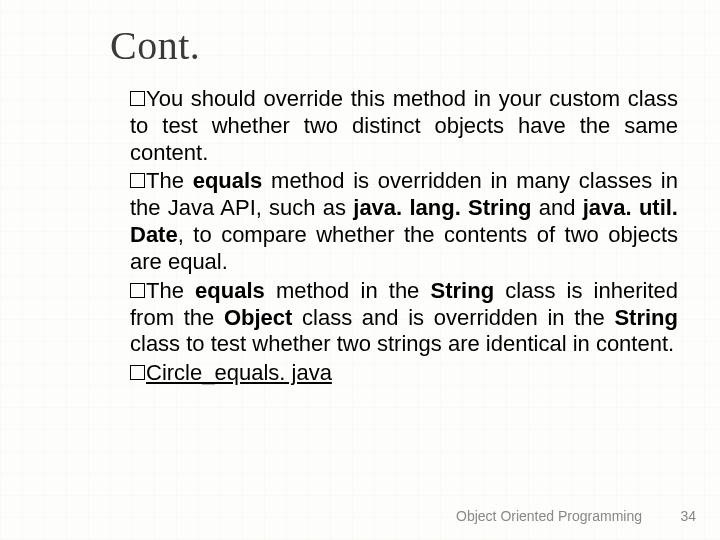 Image resolution: width=720 pixels, height=540 pixels. What do you see at coordinates (348, 290) in the screenshot?
I see `bullet-text: method in the` at bounding box center [348, 290].